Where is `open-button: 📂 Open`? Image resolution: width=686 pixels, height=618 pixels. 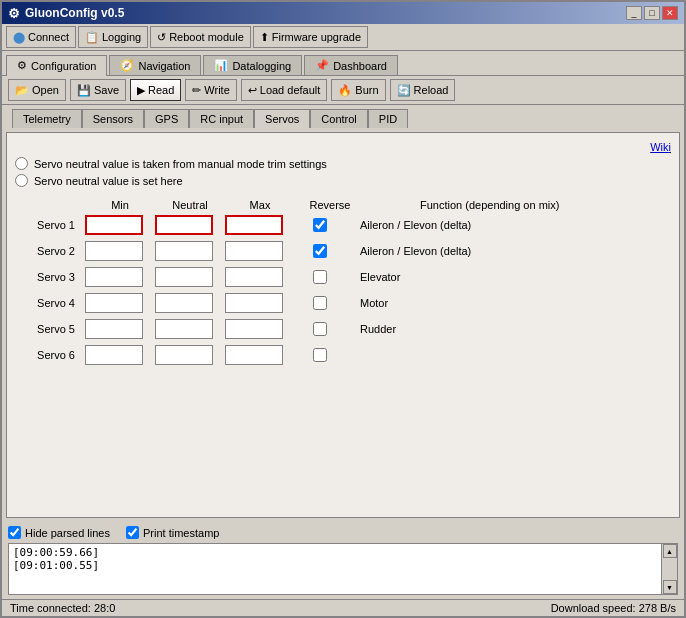
open-button: 📂 Open is located at coordinates (37, 90).